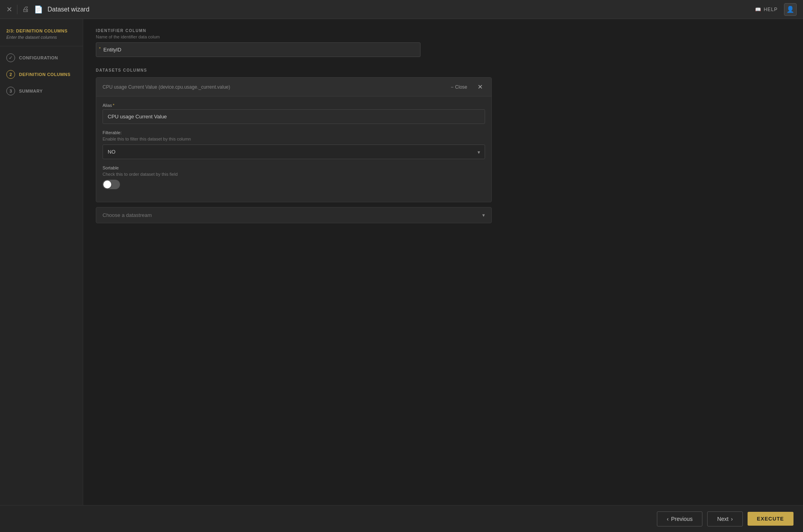  What do you see at coordinates (258, 31) in the screenshot?
I see `identifier-label: IDENTIFIER COLUMN` at bounding box center [258, 31].